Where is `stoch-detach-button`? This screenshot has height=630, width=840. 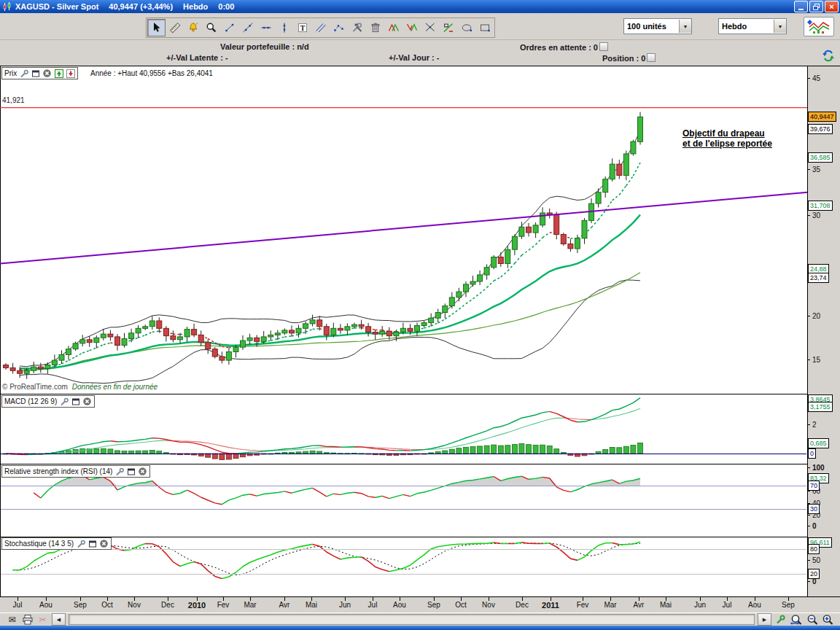 stoch-detach-button is located at coordinates (92, 544).